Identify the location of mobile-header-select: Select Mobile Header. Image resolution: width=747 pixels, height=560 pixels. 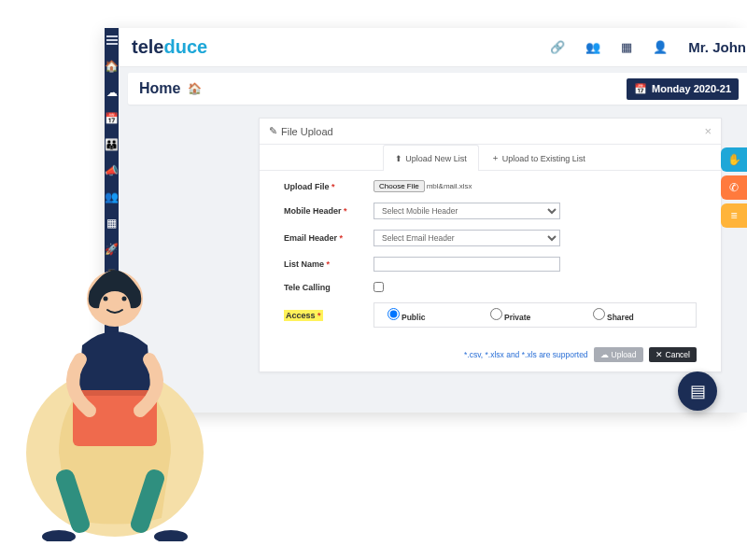
(467, 211).